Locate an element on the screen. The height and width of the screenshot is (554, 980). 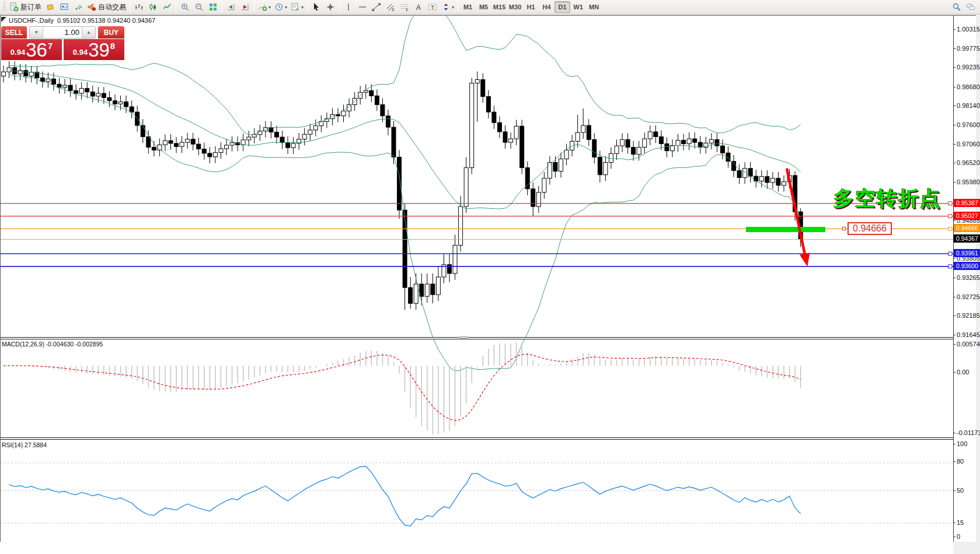
y-axis-label: 0.98680 is located at coordinates (968, 87).